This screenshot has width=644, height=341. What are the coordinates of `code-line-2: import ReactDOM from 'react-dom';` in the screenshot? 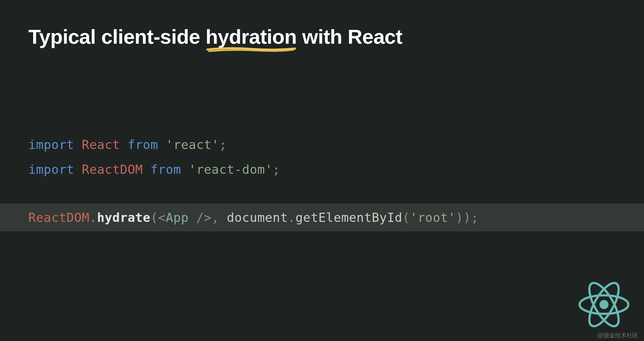 It's located at (322, 169).